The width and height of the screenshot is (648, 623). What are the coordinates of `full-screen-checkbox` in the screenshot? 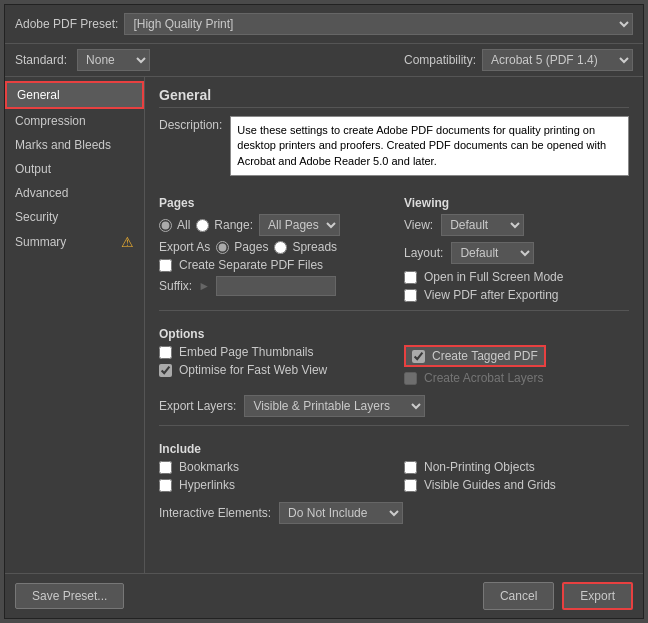 It's located at (410, 278).